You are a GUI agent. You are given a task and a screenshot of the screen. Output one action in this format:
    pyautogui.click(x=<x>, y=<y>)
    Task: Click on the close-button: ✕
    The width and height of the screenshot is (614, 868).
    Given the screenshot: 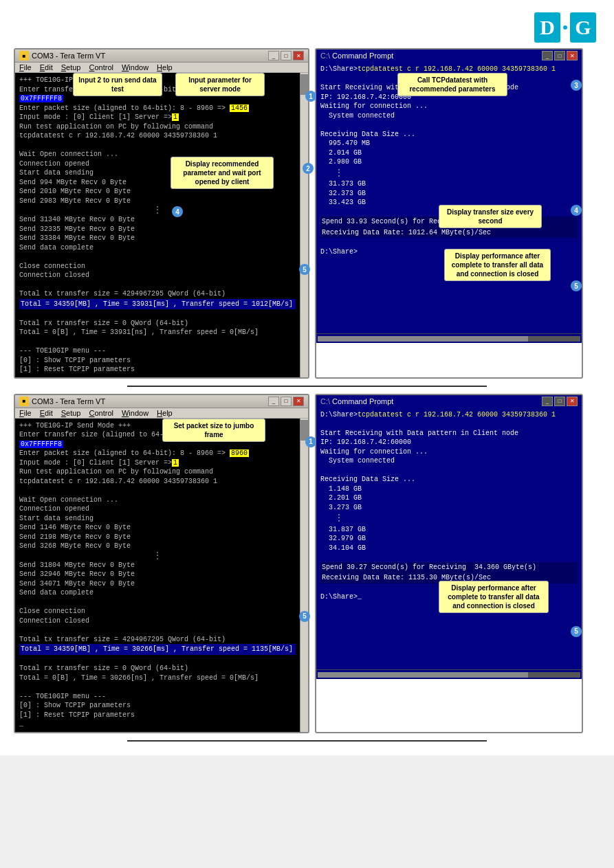 What is the action you would take?
    pyautogui.click(x=298, y=56)
    